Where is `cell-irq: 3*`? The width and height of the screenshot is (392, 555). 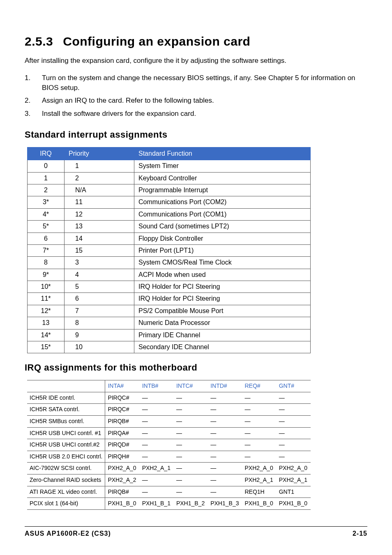 cell-irq: 3* is located at coordinates (46, 202).